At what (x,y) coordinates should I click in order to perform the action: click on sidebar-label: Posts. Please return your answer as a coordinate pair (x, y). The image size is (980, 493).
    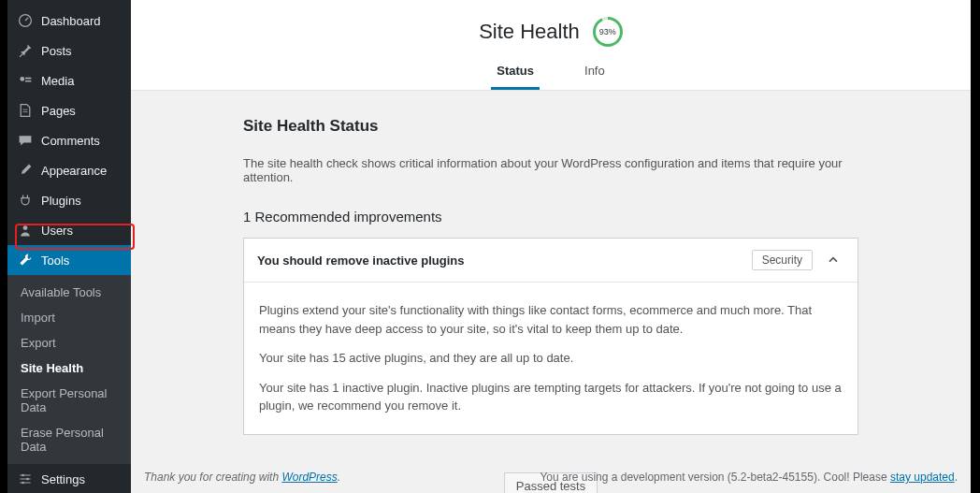
    Looking at the image, I should click on (56, 51).